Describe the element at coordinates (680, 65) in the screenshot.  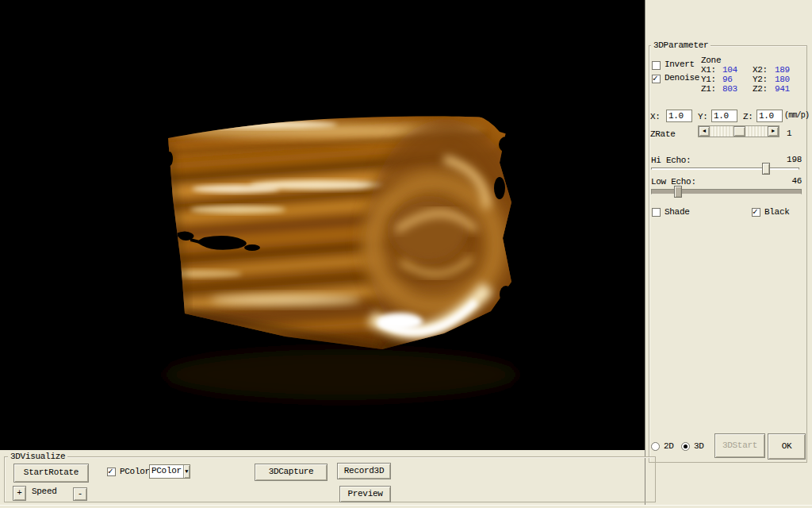
I see `invert-label: Invert` at that location.